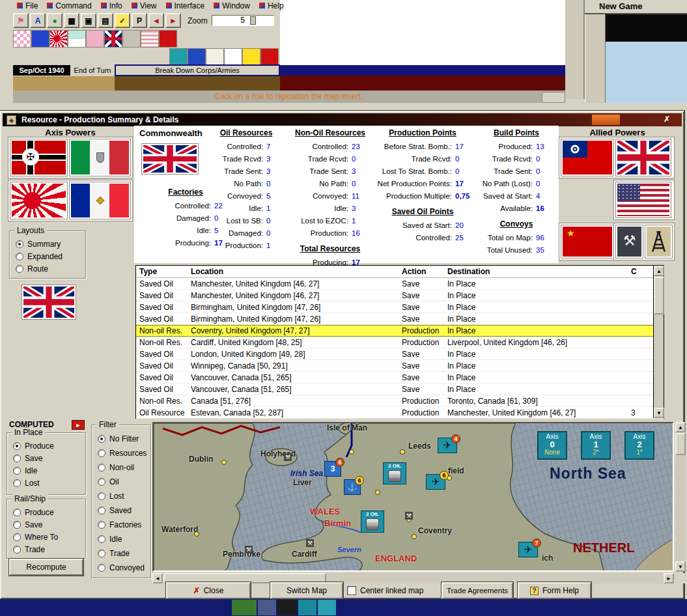  I want to click on table-row: Oil ResourceEstevan, Canada [34, 187]Pro…, so click(400, 413).